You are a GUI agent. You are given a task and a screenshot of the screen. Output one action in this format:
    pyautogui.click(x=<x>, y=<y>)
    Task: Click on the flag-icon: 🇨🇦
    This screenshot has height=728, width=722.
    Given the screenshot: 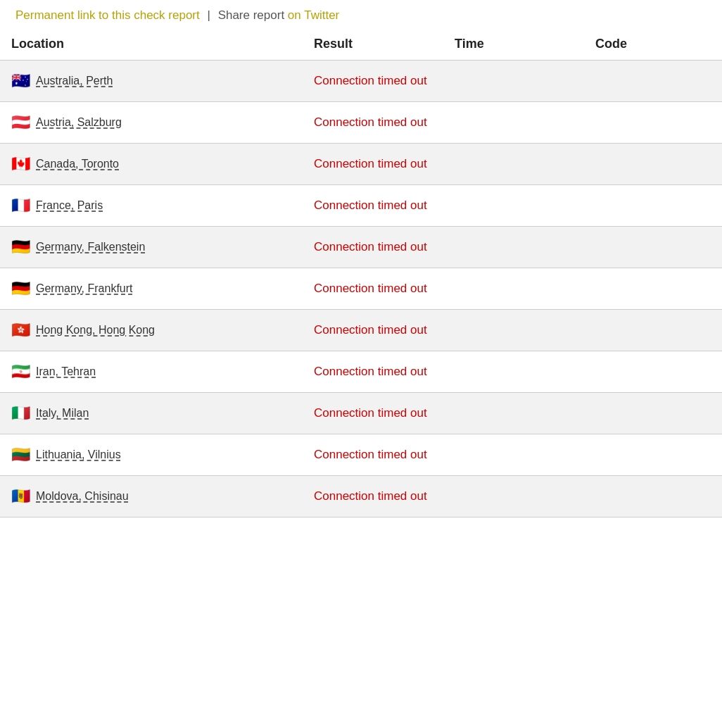 What is the action you would take?
    pyautogui.click(x=21, y=164)
    